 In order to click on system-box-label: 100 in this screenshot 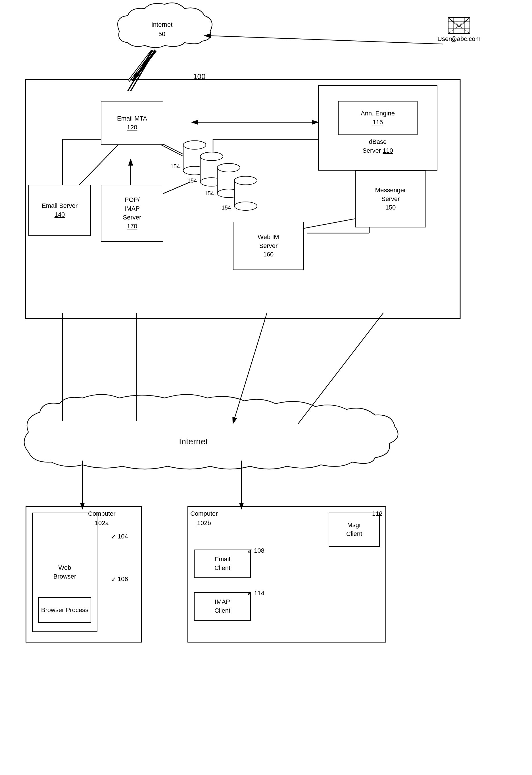, I will do `click(199, 77)`.